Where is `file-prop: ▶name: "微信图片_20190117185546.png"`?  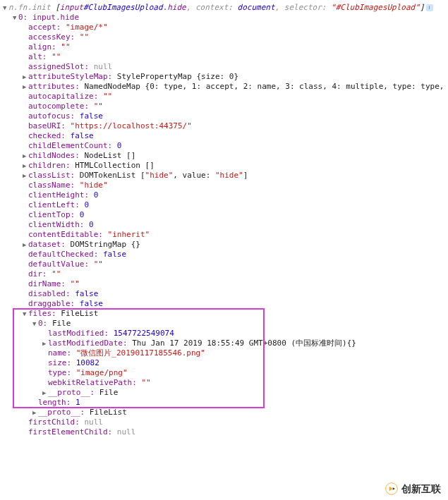 file-prop: ▶name: "微信图片_20190117185546.png" is located at coordinates (226, 353).